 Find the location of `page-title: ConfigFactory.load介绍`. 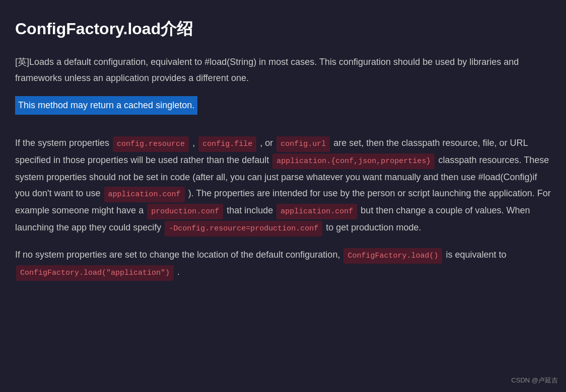

page-title: ConfigFactory.load介绍 is located at coordinates (283, 29).